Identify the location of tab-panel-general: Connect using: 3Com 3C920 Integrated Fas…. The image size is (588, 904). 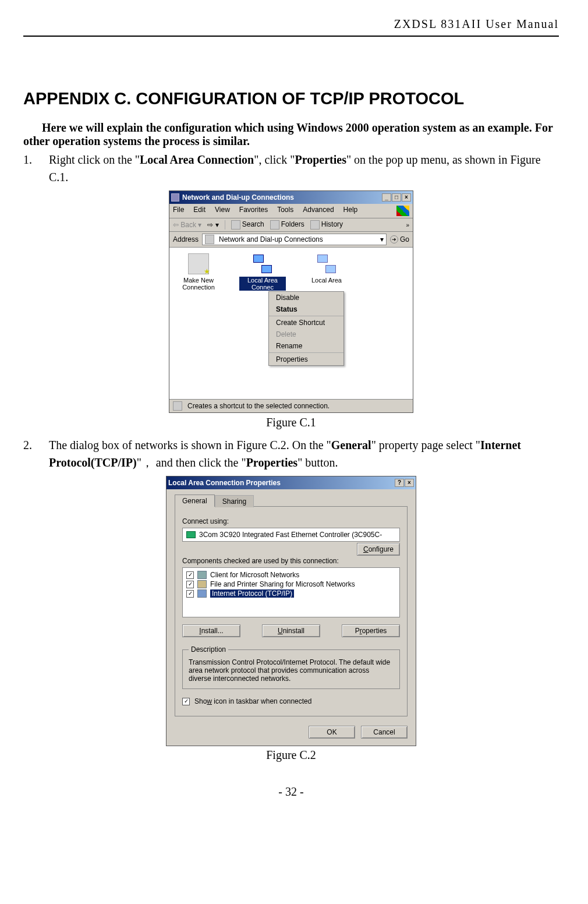
(291, 612).